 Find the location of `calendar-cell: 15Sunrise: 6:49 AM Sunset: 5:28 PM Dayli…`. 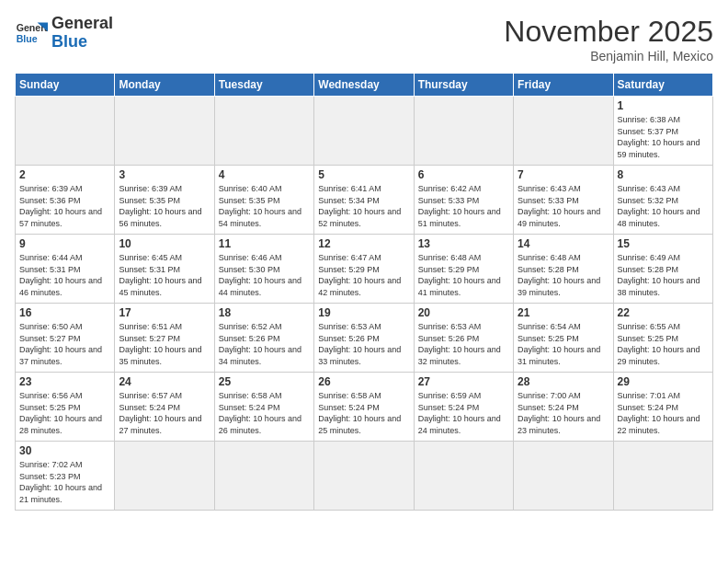

calendar-cell: 15Sunrise: 6:49 AM Sunset: 5:28 PM Dayli… is located at coordinates (663, 269).